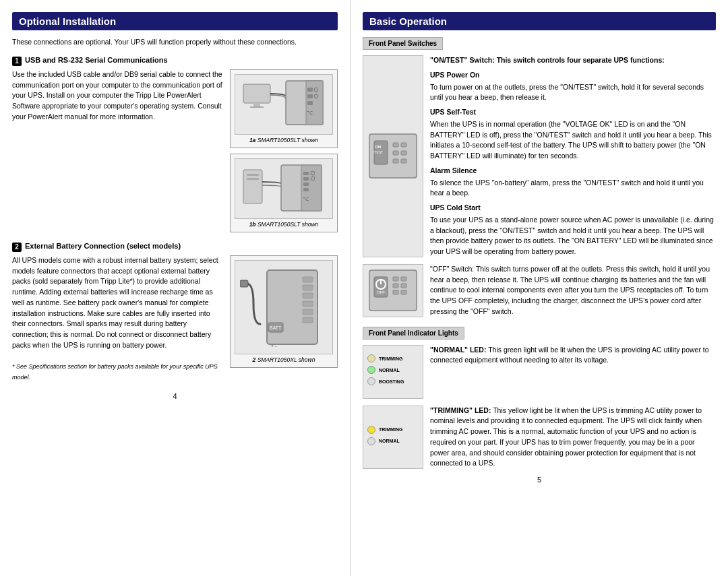 This screenshot has height=576, width=728. Describe the element at coordinates (385, 430) in the screenshot. I see `led-row-trimming2: TRIMMING` at that location.